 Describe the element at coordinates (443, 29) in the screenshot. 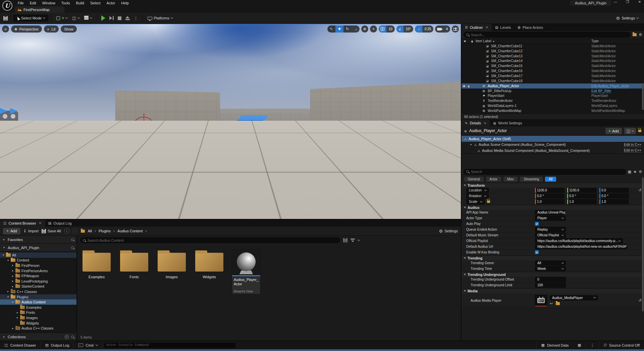

I see `camera-speed-control: 4` at that location.